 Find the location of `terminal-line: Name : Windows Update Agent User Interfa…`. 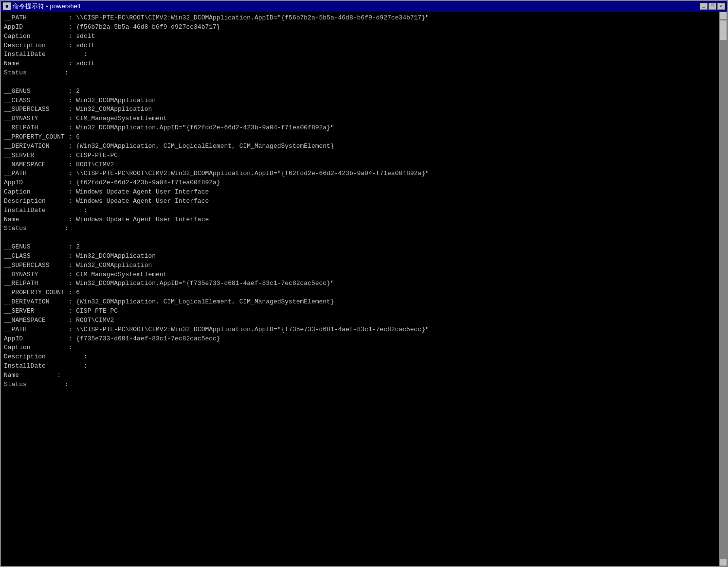

terminal-line: Name : Windows Update Agent User Interfa… is located at coordinates (364, 220).